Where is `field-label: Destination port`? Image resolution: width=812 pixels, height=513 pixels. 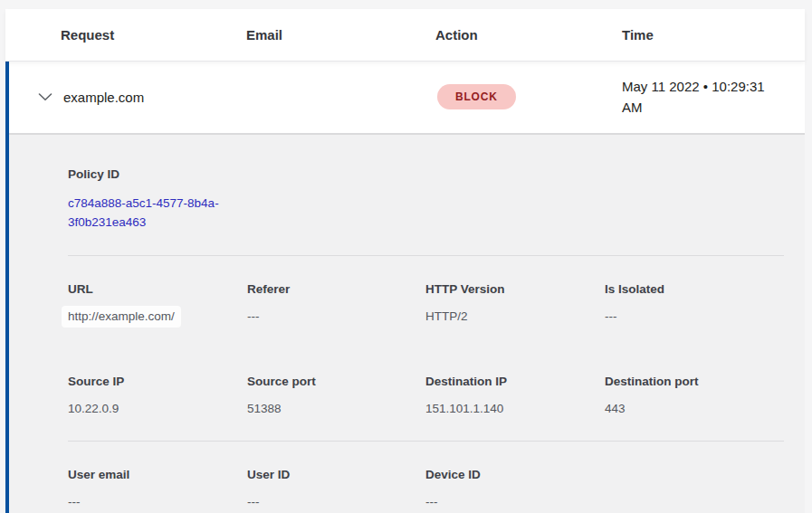 field-label: Destination port is located at coordinates (694, 382).